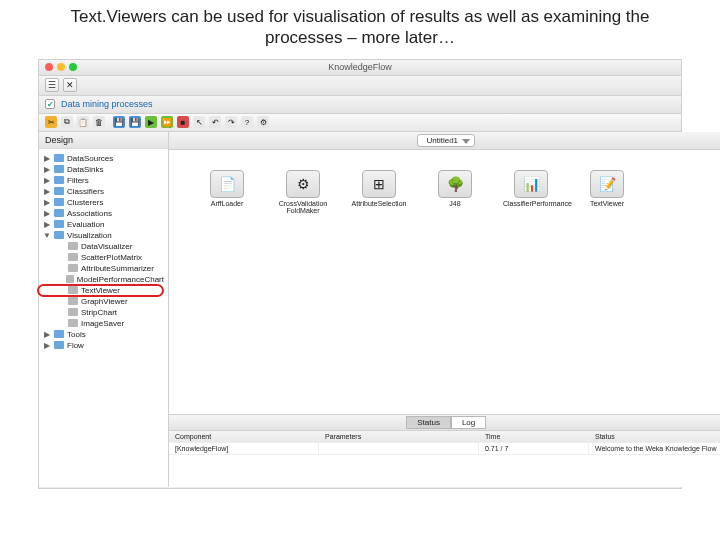 The height and width of the screenshot is (540, 720). I want to click on status-table: Component Parameters Time Status [Knowle…, so click(444, 459).